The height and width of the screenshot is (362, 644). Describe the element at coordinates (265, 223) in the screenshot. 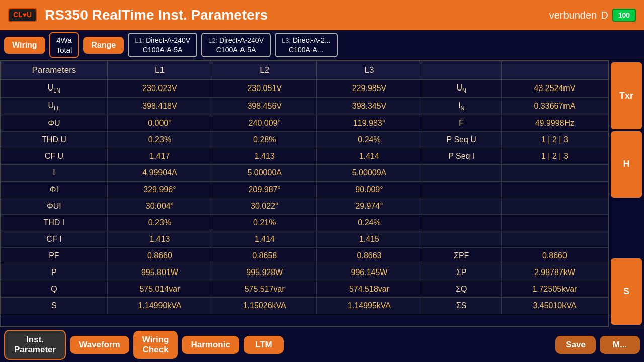

I see `l2-value: 0.21%` at that location.